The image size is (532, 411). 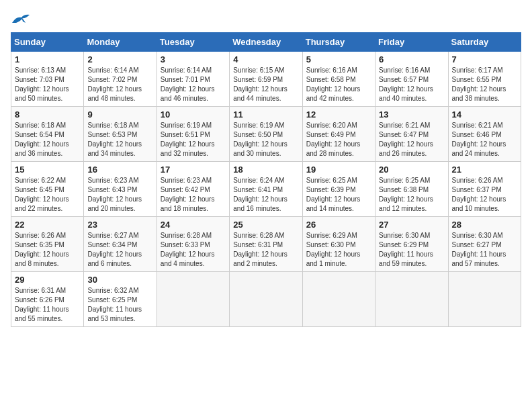 I want to click on day-number: 15, so click(x=47, y=169).